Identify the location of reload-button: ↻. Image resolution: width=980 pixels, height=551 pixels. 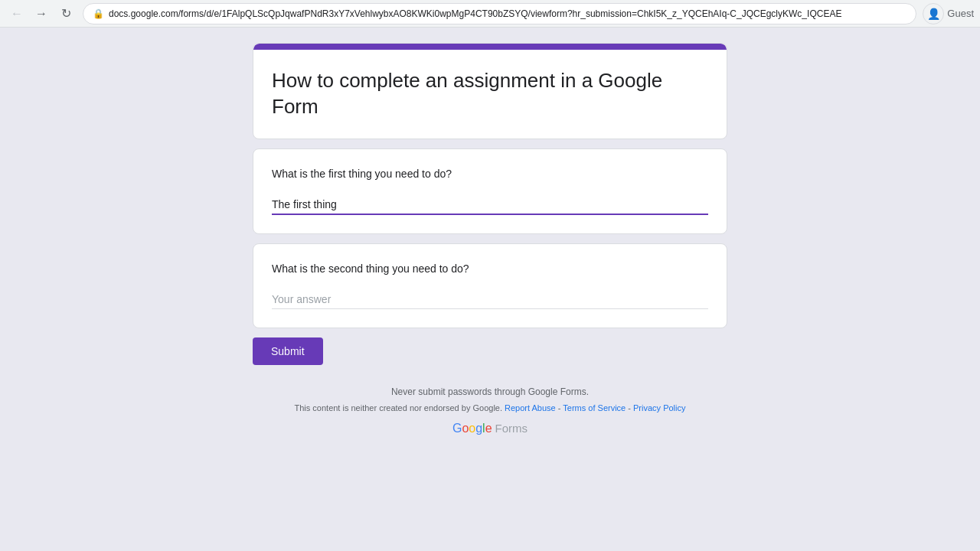
(66, 14).